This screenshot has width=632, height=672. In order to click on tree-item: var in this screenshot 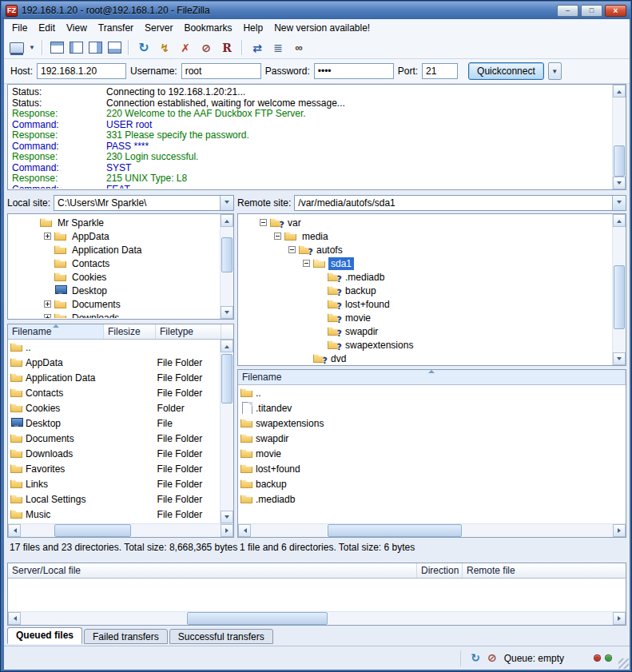, I will do `click(425, 222)`.